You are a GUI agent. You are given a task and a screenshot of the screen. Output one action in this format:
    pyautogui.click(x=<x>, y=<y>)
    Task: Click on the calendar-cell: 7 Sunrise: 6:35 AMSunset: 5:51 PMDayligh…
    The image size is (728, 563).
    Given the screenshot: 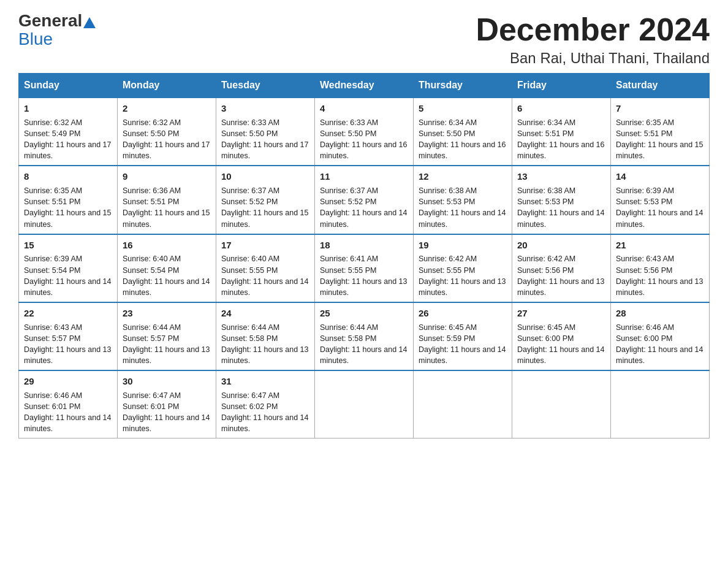 What is the action you would take?
    pyautogui.click(x=661, y=131)
    